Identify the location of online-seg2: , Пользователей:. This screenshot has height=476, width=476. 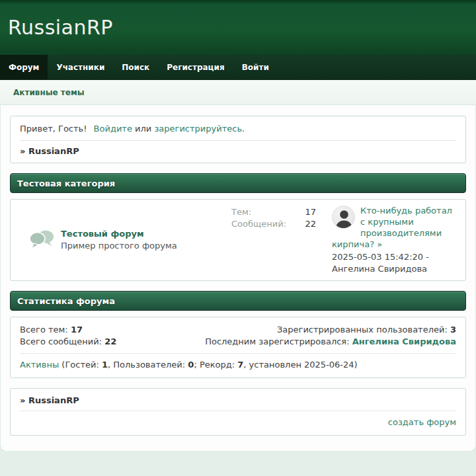
(148, 365).